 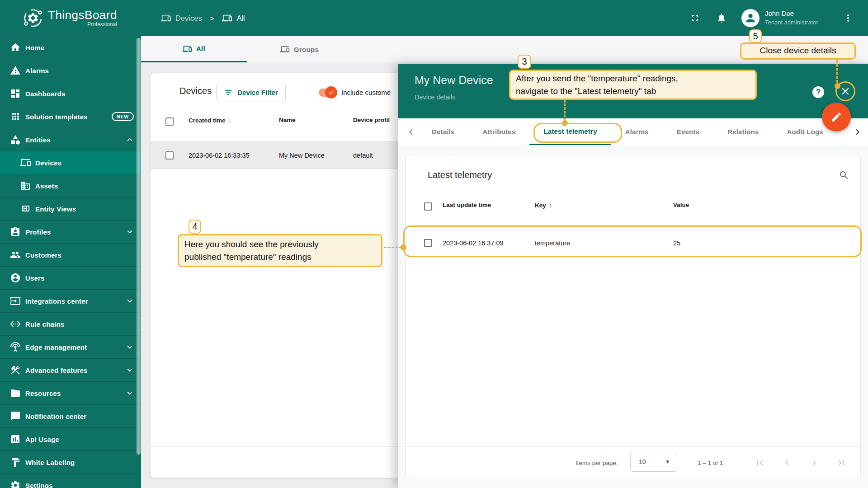 What do you see at coordinates (182, 18) in the screenshot?
I see `breadcrumb-devices: Devices` at bounding box center [182, 18].